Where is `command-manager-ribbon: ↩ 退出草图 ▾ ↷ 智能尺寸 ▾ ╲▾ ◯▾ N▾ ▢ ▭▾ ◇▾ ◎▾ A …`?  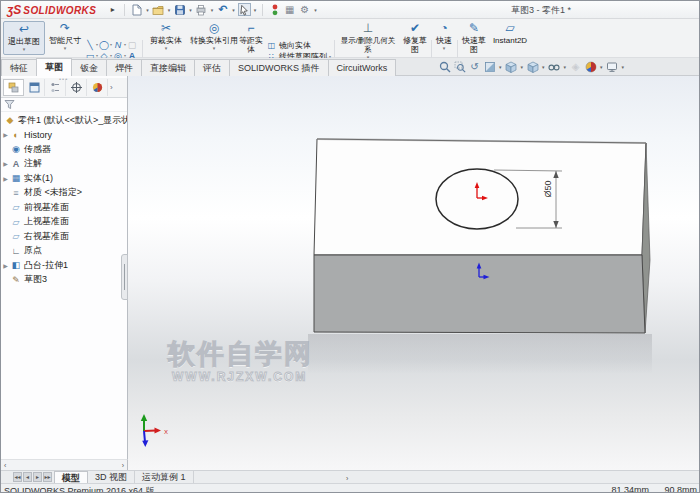 command-manager-ribbon: ↩ 退出草图 ▾ ↷ 智能尺寸 ▾ ╲▾ ◯▾ N▾ ▢ ▭▾ ◇▾ ◎▾ A … is located at coordinates (350, 38).